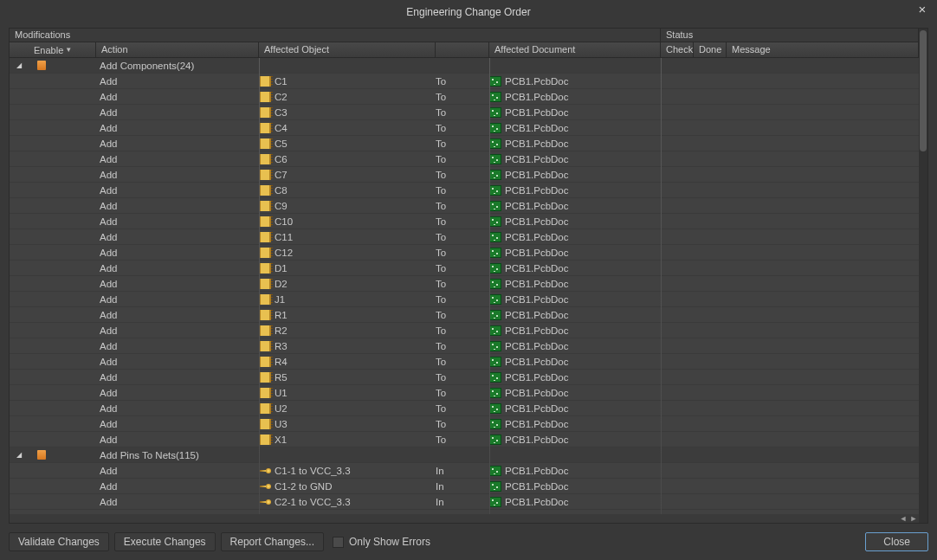 This screenshot has height=560, width=937. Describe the element at coordinates (281, 128) in the screenshot. I see `affected-object: C4` at that location.